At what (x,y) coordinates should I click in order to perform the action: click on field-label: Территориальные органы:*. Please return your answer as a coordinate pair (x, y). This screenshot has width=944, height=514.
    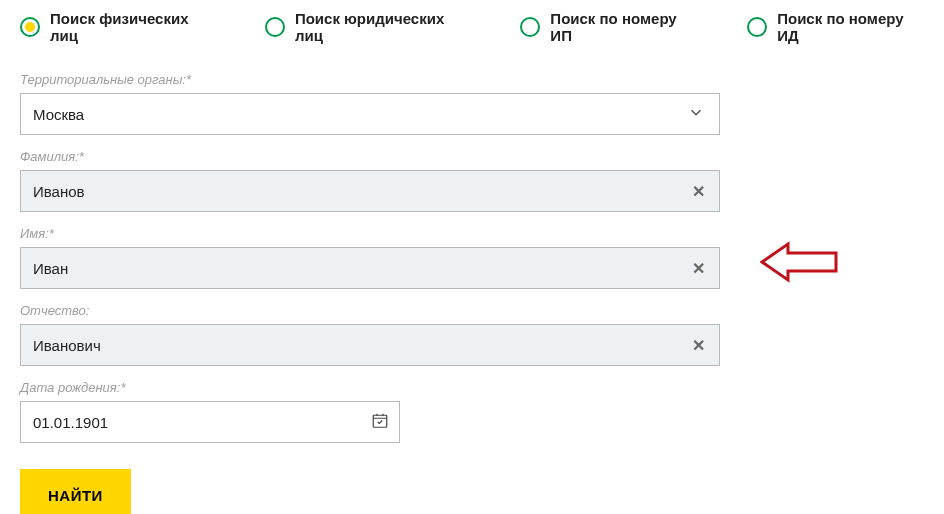
    Looking at the image, I should click on (370, 80).